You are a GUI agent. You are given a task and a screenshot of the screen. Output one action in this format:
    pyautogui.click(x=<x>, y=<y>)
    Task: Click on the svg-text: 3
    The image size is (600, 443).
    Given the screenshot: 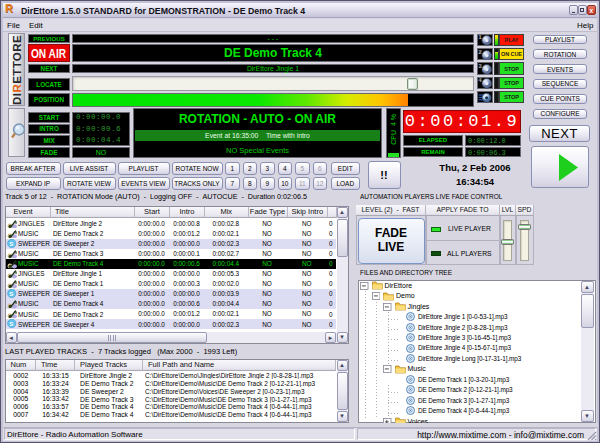 What is the action you would take?
    pyautogui.click(x=480, y=66)
    